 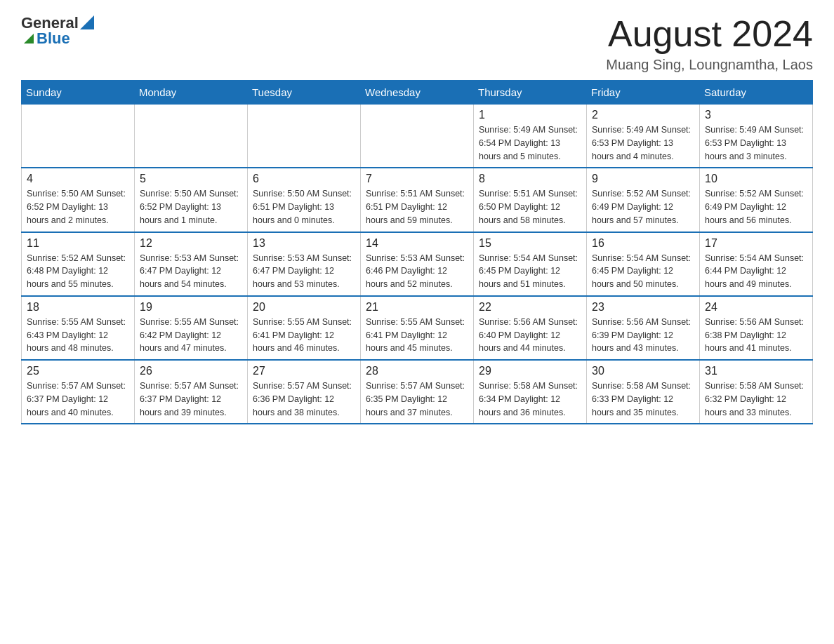 What do you see at coordinates (79, 391) in the screenshot?
I see `calendar-day-cell: 25Sunrise: 5:57 AM Sunset: 6:37 PM Dayli…` at bounding box center [79, 391].